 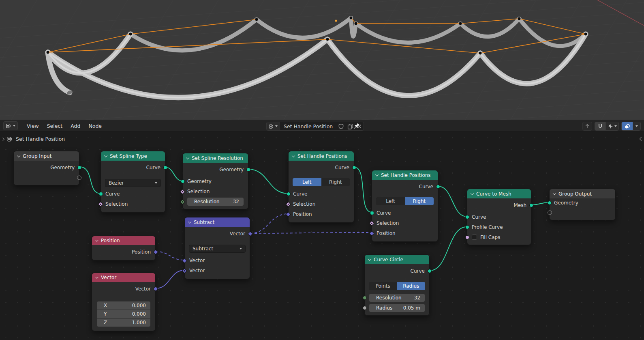 What do you see at coordinates (642, 139) in the screenshot?
I see `sidebar-collapse-arrow` at bounding box center [642, 139].